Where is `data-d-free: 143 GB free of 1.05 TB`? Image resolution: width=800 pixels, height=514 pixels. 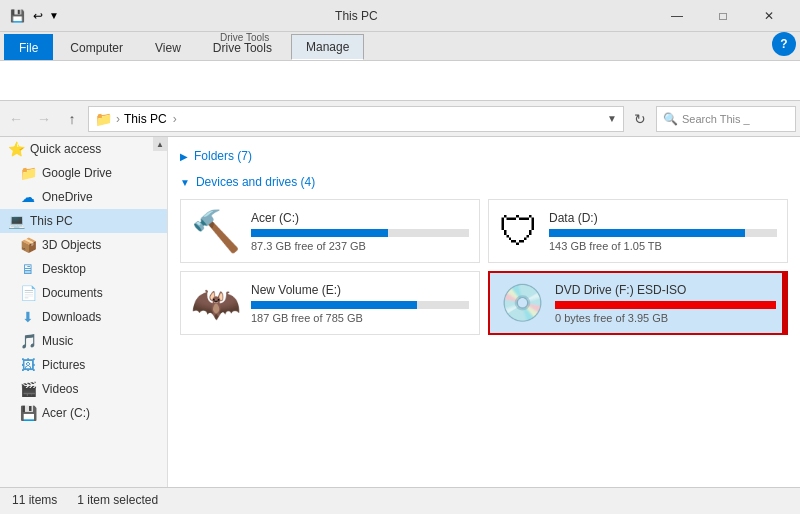
data-d-free: 143 GB free of 1.05 TB is located at coordinates (663, 246).